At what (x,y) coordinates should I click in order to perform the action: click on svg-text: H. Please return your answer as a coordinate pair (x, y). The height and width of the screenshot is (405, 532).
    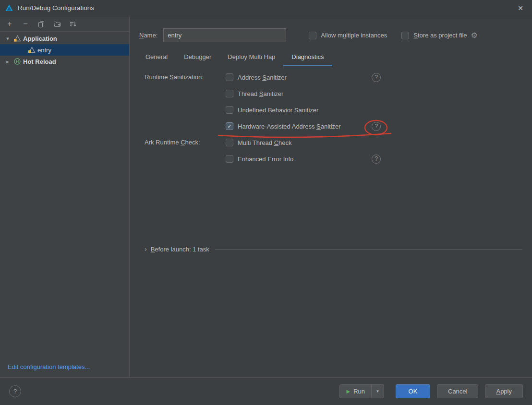
    Looking at the image, I should click on (17, 61).